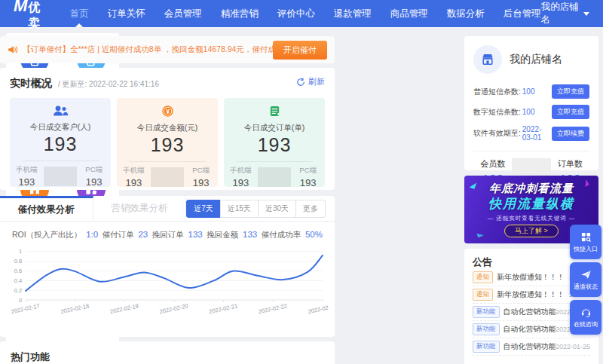  Describe the element at coordinates (167, 232) in the screenshot. I see `metrics-row: ROI（投入产出比）1:0 催付订单23 挽回订单133 挽回金额133 催付成…` at that location.